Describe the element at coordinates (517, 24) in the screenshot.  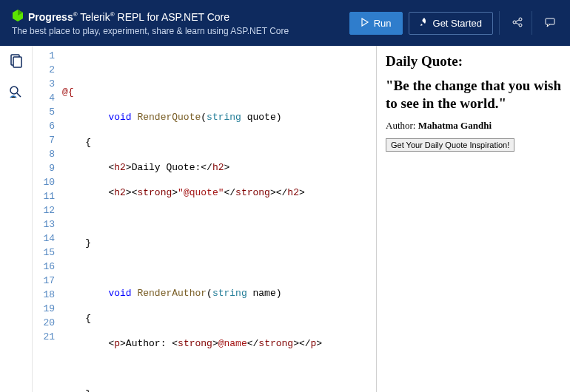
I see `share-icon` at that location.